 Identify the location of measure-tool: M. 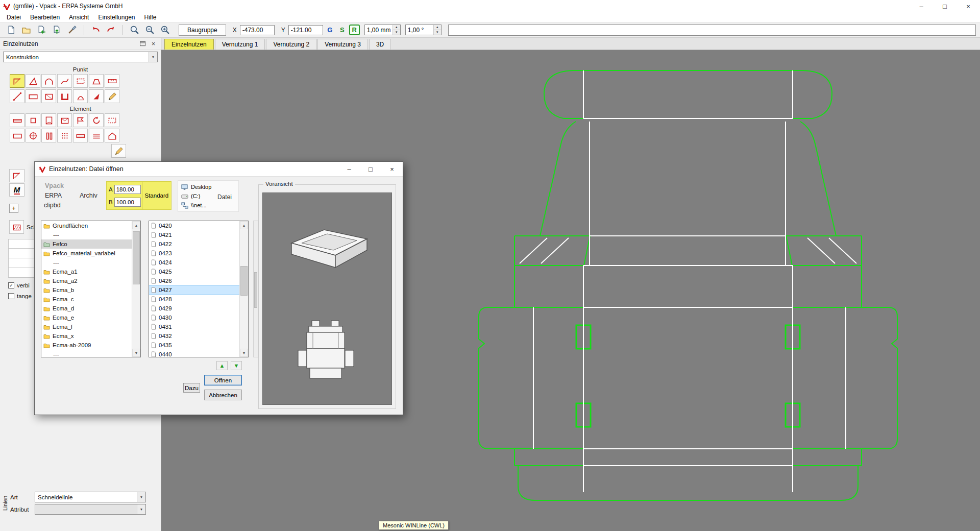
(17, 190).